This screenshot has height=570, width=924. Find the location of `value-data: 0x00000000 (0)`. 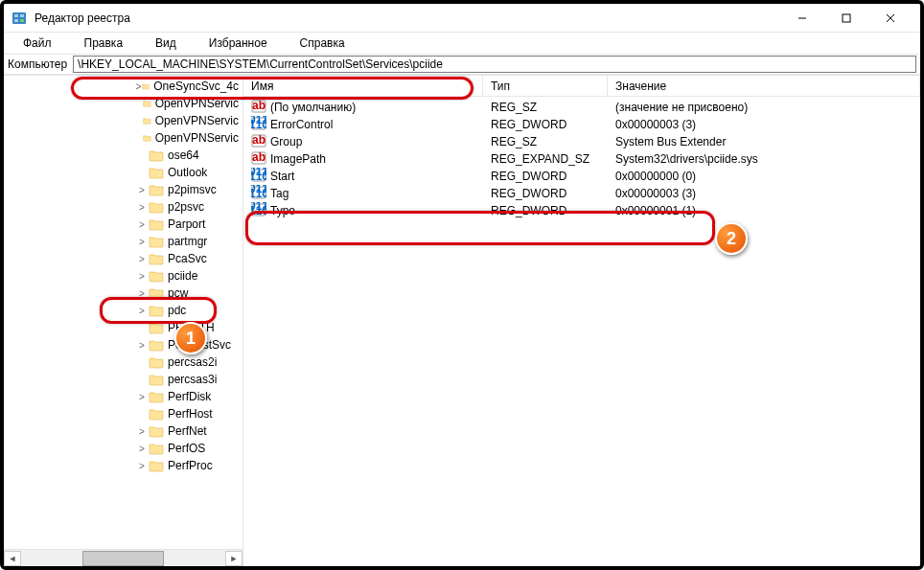

value-data: 0x00000000 (0) is located at coordinates (764, 176).